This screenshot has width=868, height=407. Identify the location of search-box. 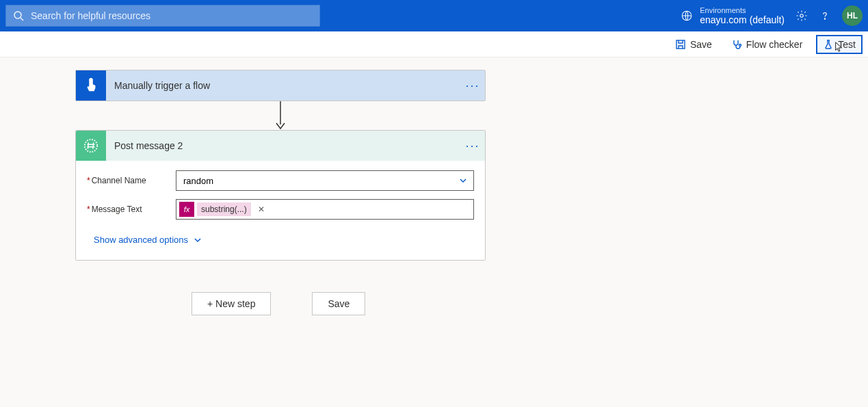
(163, 16).